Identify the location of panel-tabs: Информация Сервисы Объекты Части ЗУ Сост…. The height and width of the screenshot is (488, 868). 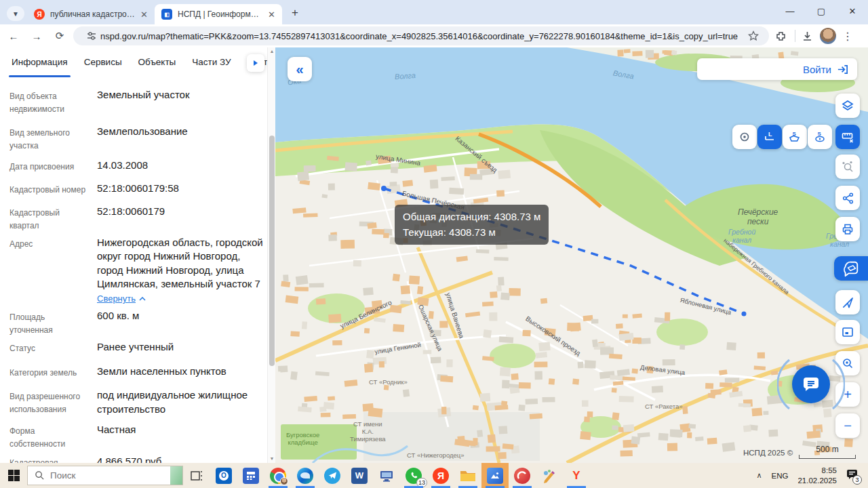
(134, 62).